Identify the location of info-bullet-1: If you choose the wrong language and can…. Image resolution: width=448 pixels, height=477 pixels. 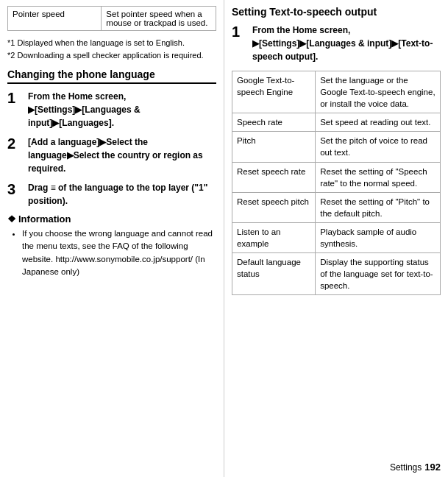
(119, 253).